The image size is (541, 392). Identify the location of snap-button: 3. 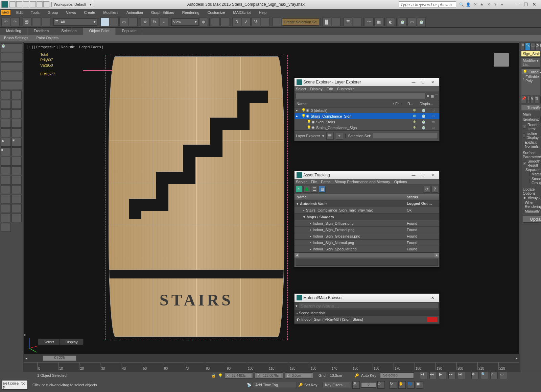
(237, 22).